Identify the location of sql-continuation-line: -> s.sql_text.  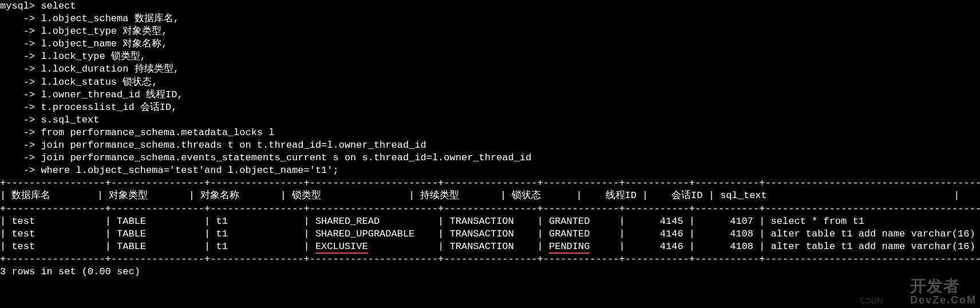
(490, 120).